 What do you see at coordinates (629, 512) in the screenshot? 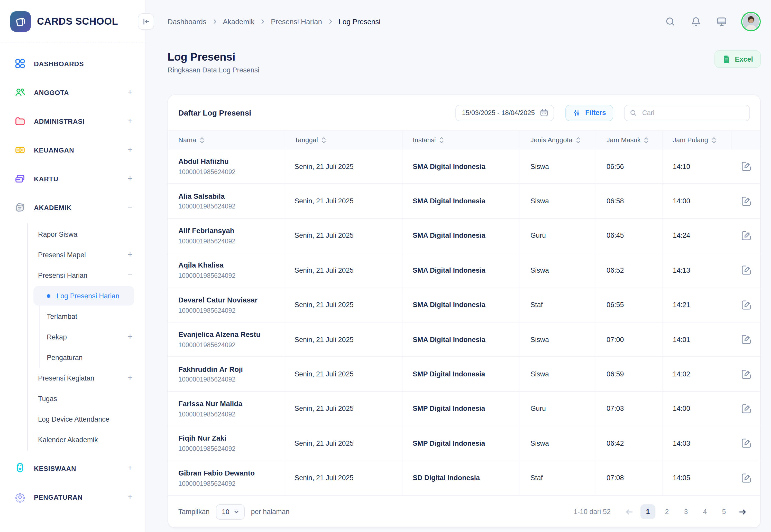
I see `prev-page-arrow-icon` at bounding box center [629, 512].